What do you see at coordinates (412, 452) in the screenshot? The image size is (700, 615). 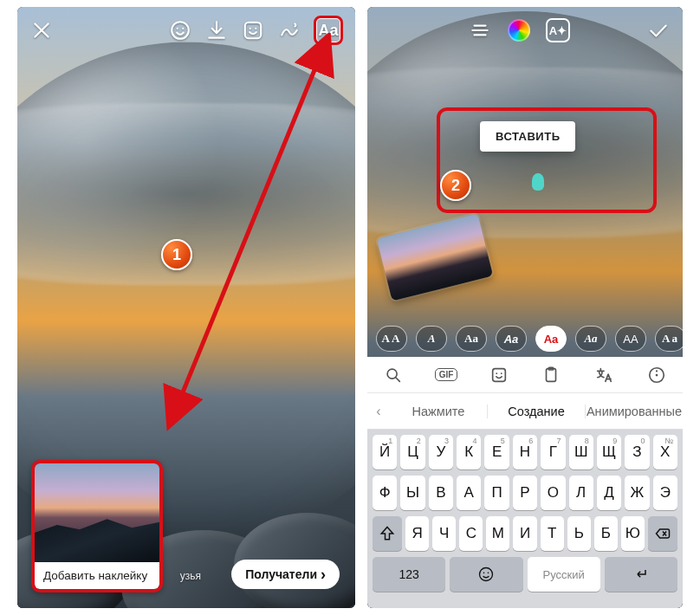 I see `kbd-key: Ц2` at bounding box center [412, 452].